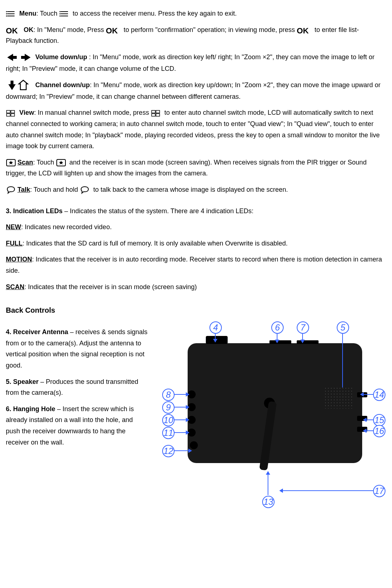 The image size is (392, 588). What do you see at coordinates (64, 14) in the screenshot?
I see `menu-icon-inline` at bounding box center [64, 14].